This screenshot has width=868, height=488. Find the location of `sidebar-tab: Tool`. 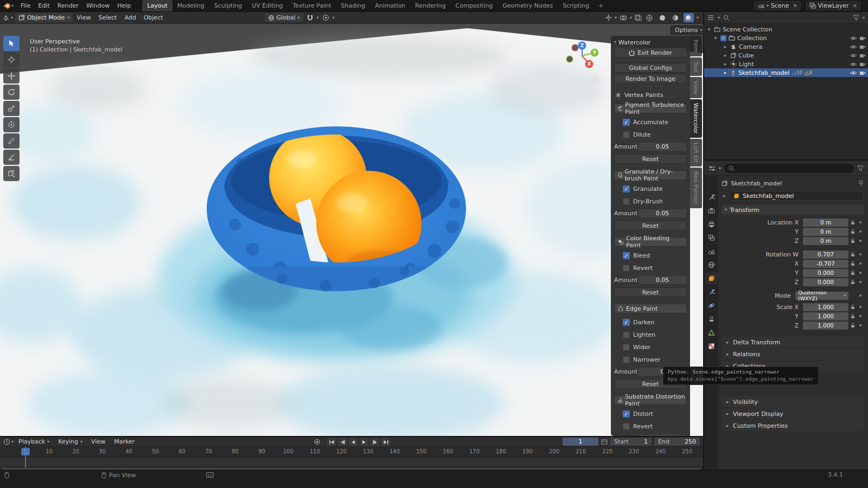

sidebar-tab: Tool is located at coordinates (696, 67).